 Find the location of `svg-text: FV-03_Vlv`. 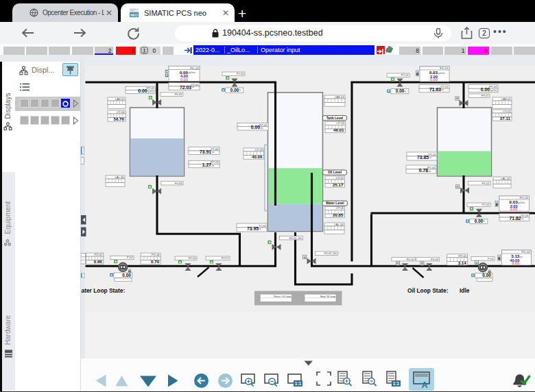

svg-text: FV-03_Vlv is located at coordinates (331, 254).